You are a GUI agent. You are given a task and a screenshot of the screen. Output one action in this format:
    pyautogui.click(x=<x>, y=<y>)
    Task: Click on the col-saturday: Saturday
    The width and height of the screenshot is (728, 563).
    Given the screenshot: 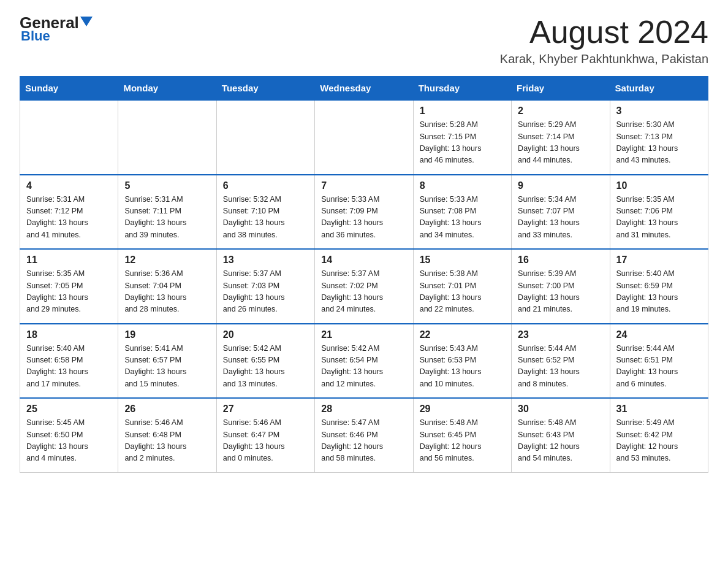 What is the action you would take?
    pyautogui.click(x=659, y=88)
    